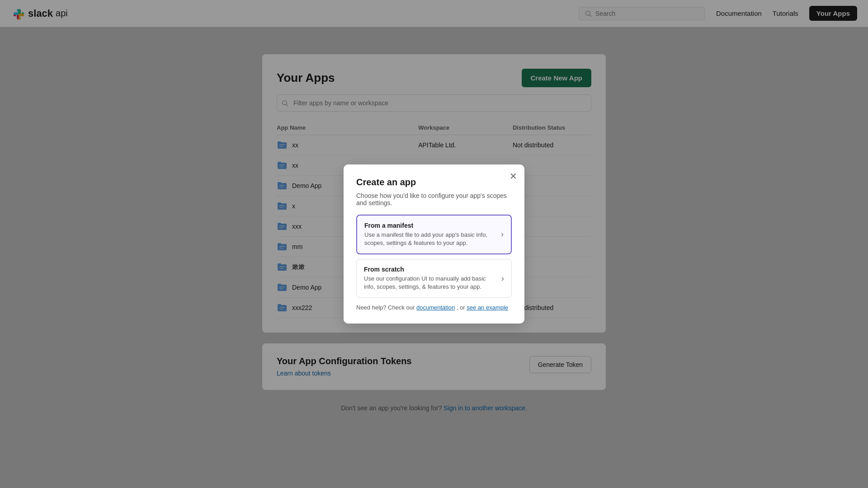  I want to click on create-app-modal: ✕ Create an app Choose how you'd like to…, so click(434, 244).